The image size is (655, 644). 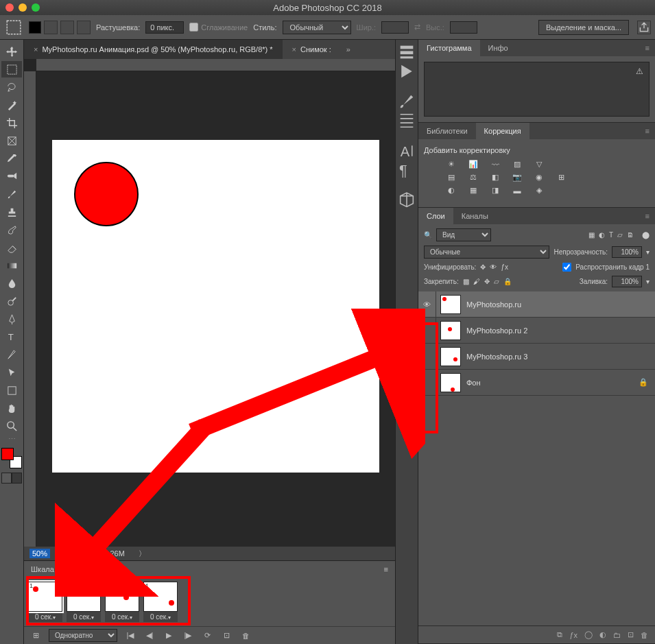 I want to click on actions-panel-icon, so click(x=407, y=71).